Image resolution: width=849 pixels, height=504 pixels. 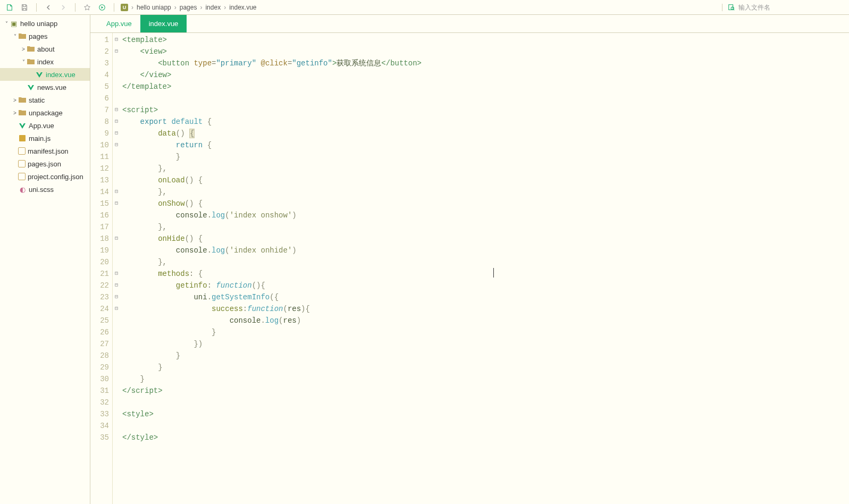 What do you see at coordinates (48, 7) in the screenshot?
I see `back-icon` at bounding box center [48, 7].